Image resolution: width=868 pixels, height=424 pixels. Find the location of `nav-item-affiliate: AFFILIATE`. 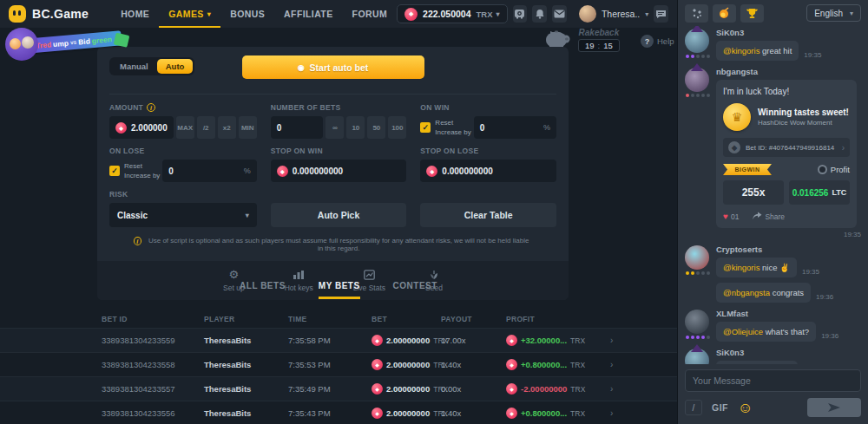

nav-item-affiliate: AFFILIATE is located at coordinates (308, 14).